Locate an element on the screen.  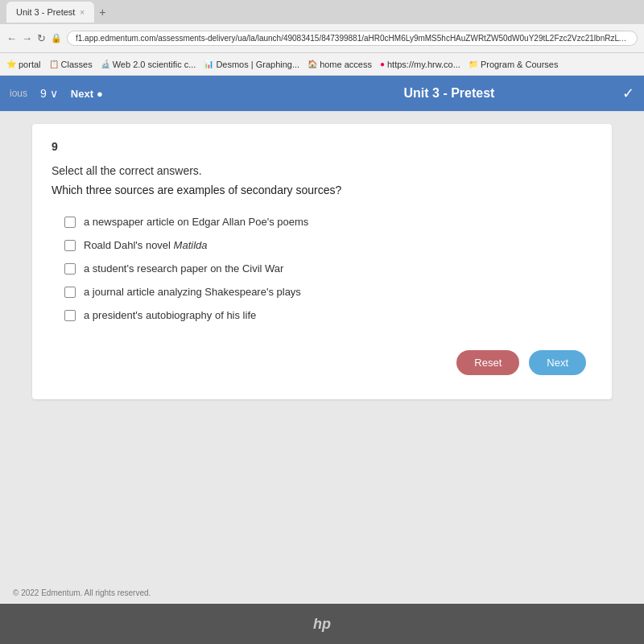
bookmark-icon: 📊 is located at coordinates (208, 64).